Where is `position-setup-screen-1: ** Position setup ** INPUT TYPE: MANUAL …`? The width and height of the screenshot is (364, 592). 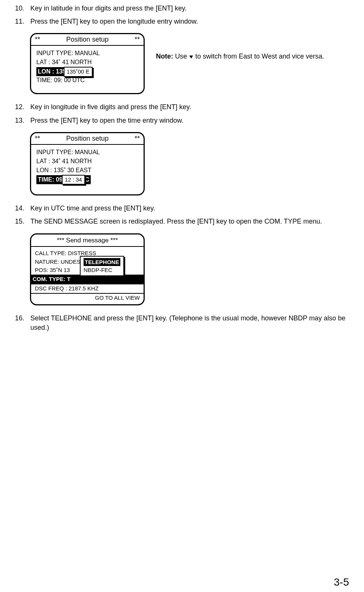
position-setup-screen-1: ** Position setup ** INPUT TYPE: MANUAL … is located at coordinates (87, 64).